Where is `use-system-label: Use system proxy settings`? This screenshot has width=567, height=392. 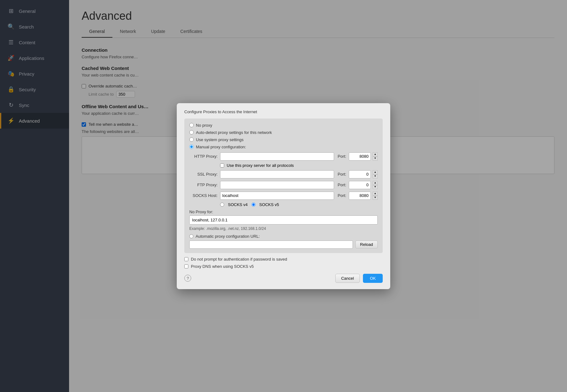
use-system-label: Use system proxy settings is located at coordinates (220, 140).